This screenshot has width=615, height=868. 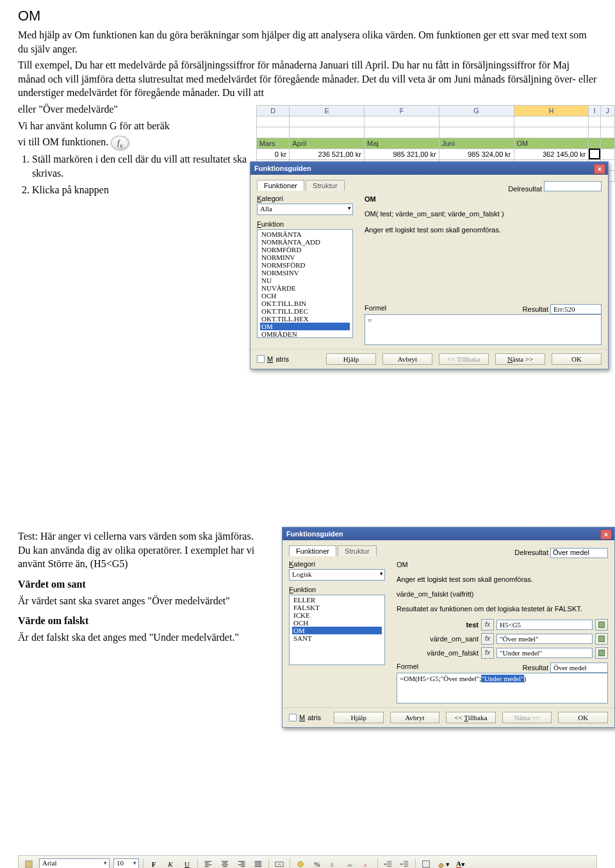 I want to click on falskt-input, so click(x=545, y=653).